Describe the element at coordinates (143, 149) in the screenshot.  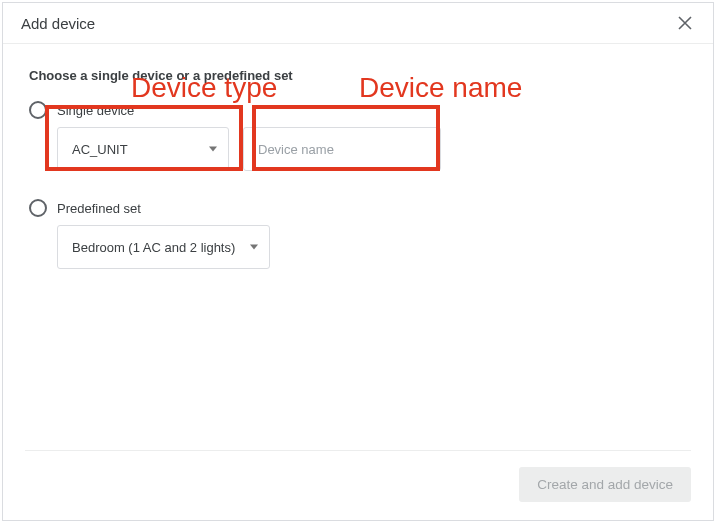
I see `device-type-select-wrap: AC_UNIT` at that location.